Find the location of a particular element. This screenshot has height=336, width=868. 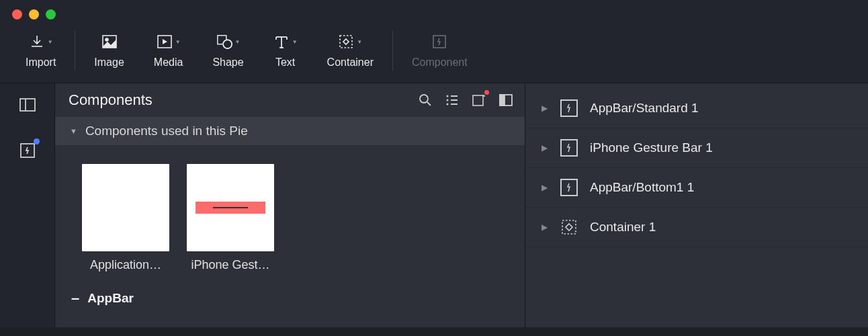

layer-container: ▶ Container 1 is located at coordinates (697, 227).